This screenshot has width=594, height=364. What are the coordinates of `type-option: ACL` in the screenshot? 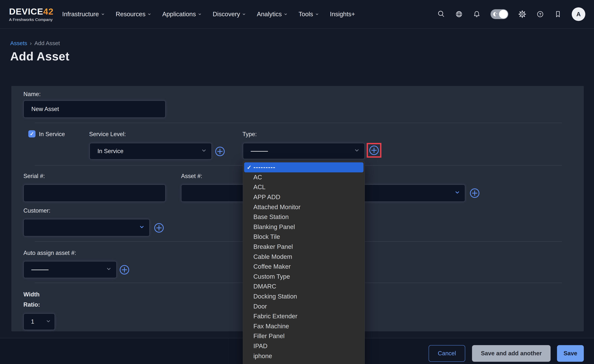 It's located at (304, 187).